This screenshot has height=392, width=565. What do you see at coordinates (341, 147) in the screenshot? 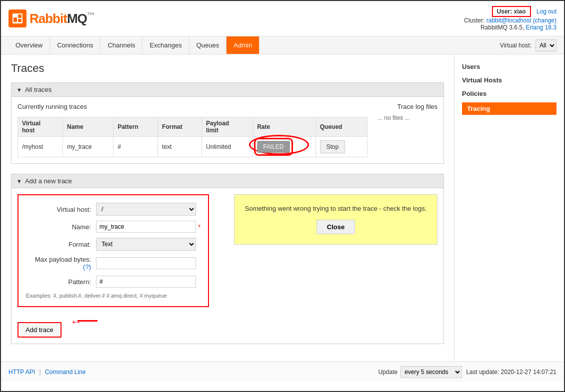
I see `cell-queued: Stop` at bounding box center [341, 147].